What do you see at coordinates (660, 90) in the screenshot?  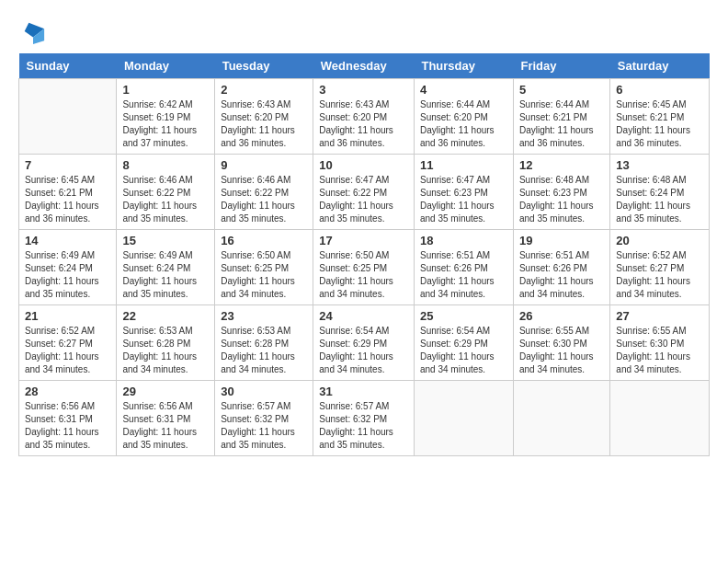 I see `day-number: 6` at bounding box center [660, 90].